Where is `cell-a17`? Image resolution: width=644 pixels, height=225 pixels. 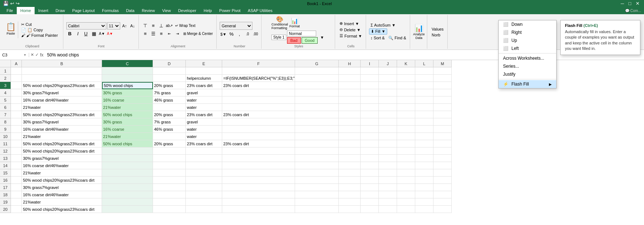 cell-a17 is located at coordinates (16, 188).